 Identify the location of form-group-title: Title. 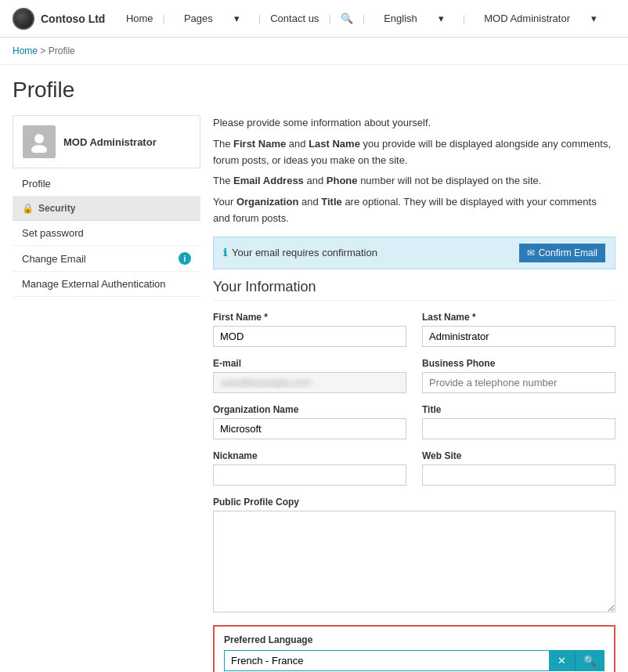
(518, 421).